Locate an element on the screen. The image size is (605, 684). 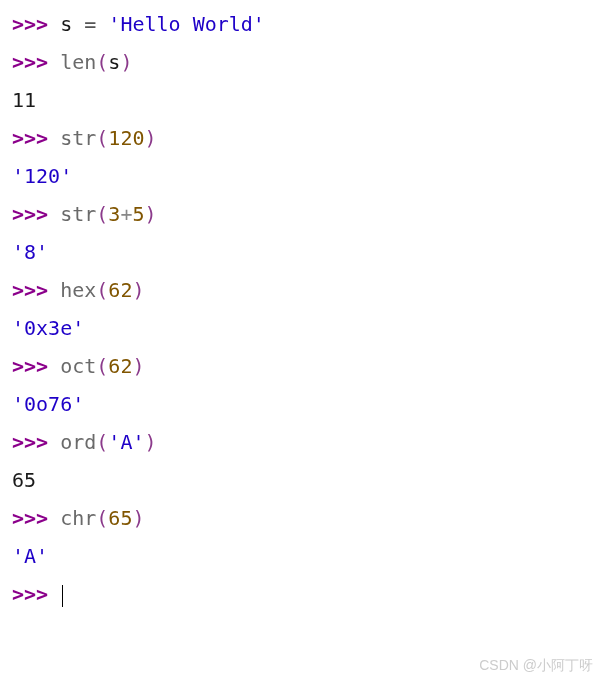
repl-input-line: >>> hex(62) is located at coordinates (302, 290).